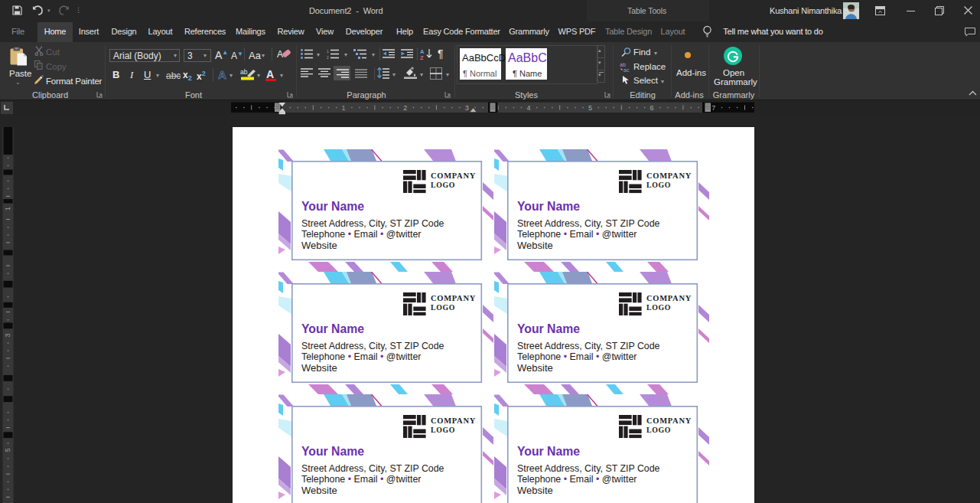 This screenshot has height=503, width=980. What do you see at coordinates (652, 108) in the screenshot?
I see `svg-text: 6` at bounding box center [652, 108].